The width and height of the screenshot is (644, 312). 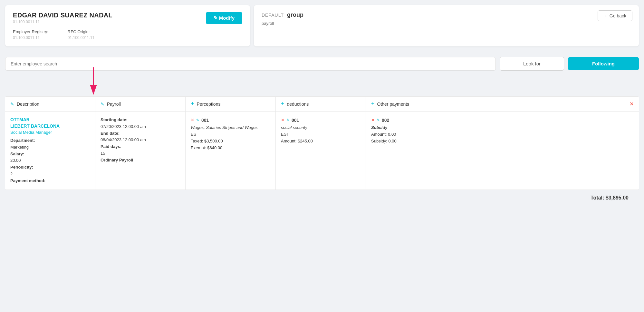 What do you see at coordinates (231, 151) in the screenshot?
I see `cell-perceptions: ✕ ✎ 001 Wages, Salaries Stripes and Wage…` at bounding box center [231, 151].